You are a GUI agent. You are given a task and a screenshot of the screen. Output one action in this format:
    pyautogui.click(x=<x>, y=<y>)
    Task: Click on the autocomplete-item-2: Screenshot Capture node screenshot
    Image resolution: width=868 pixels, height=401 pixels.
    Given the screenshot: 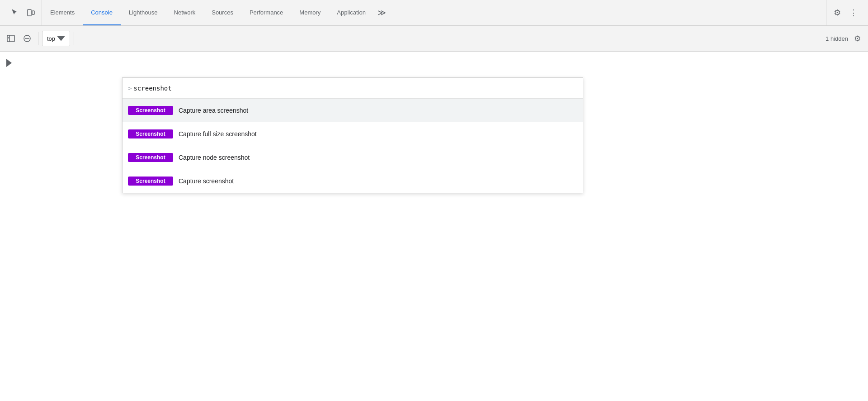 What is the action you would take?
    pyautogui.click(x=353, y=158)
    